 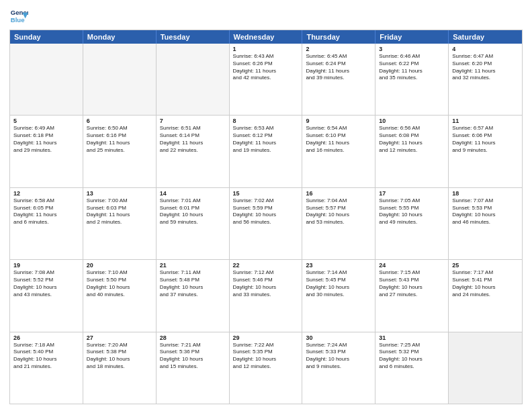 I want to click on day-number: 10, so click(x=412, y=121).